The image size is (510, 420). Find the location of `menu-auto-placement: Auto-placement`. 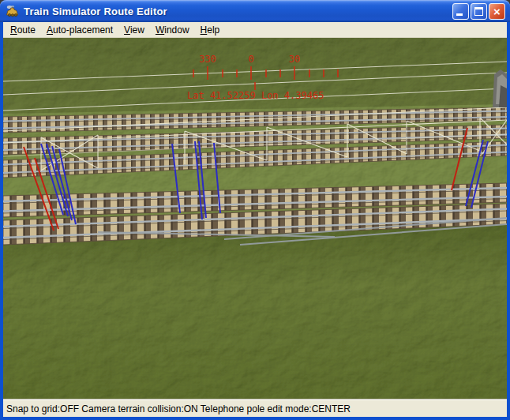

menu-auto-placement: Auto-placement is located at coordinates (80, 30).